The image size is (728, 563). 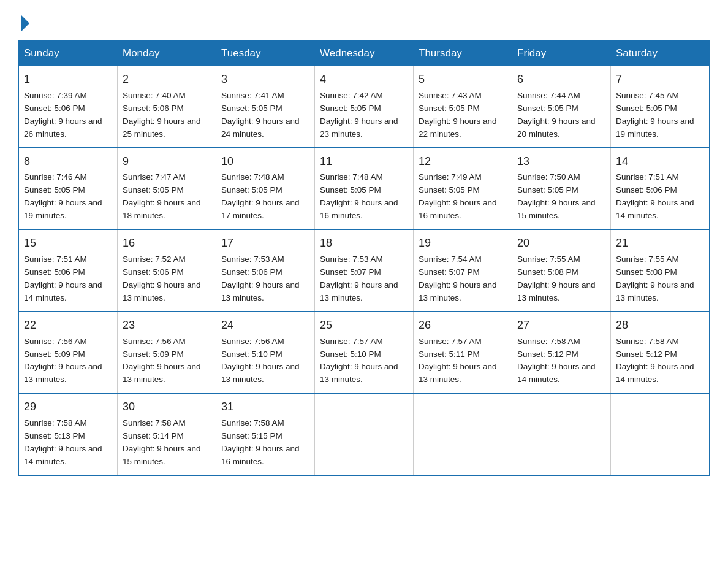 What do you see at coordinates (68, 243) in the screenshot?
I see `day-number: 15` at bounding box center [68, 243].